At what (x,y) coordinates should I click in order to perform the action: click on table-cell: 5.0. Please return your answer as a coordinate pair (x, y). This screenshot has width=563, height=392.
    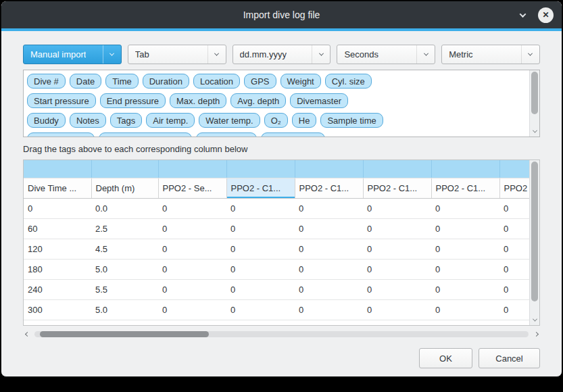
    Looking at the image, I should click on (124, 269).